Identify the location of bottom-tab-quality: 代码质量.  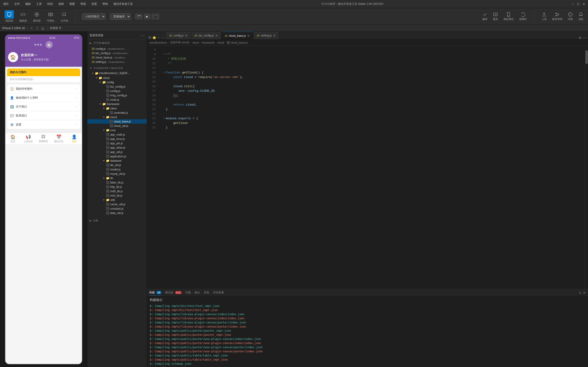
(218, 293).